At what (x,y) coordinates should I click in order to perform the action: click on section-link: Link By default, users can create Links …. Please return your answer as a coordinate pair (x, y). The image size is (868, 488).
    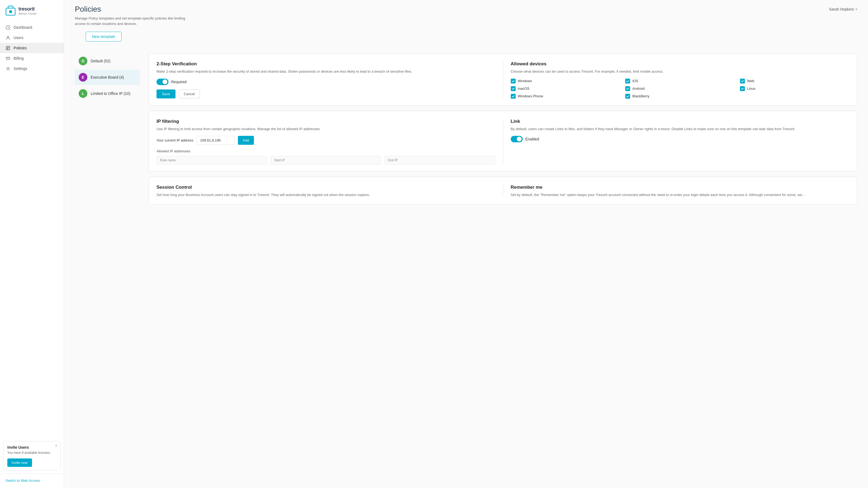
    Looking at the image, I should click on (680, 142).